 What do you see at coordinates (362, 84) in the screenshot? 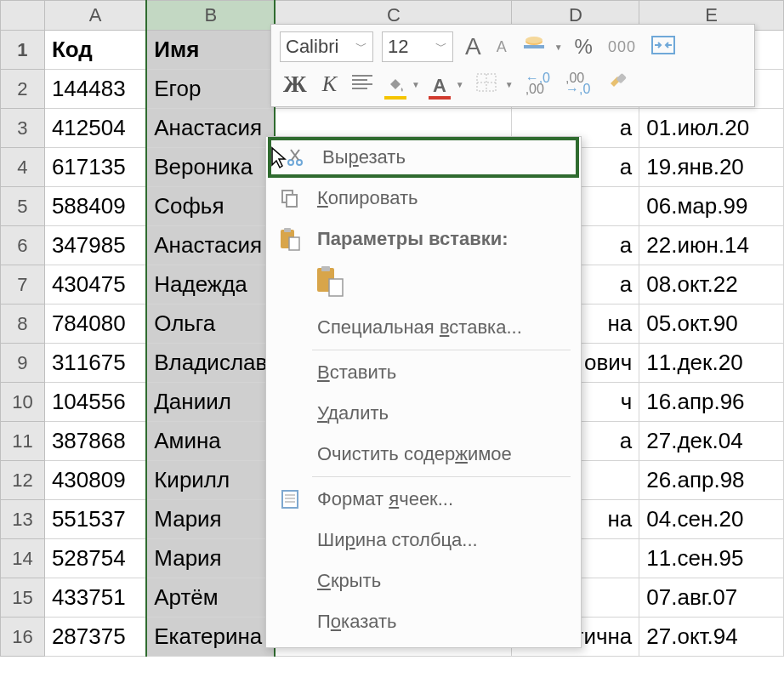
I see `align-button` at bounding box center [362, 84].